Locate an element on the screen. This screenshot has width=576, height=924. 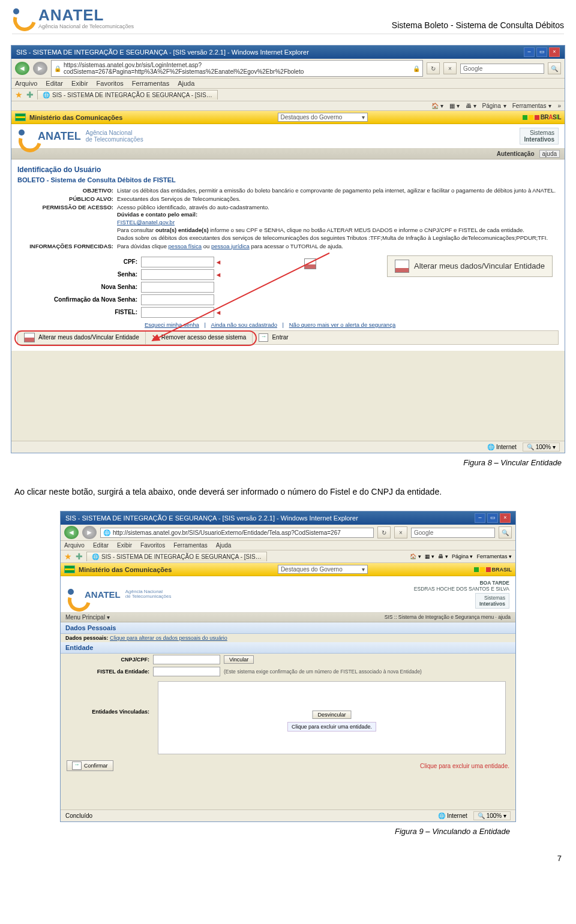
url-input: 🔒 https://sistemas.anatel.gov.br/sis/Log… is located at coordinates (237, 68).